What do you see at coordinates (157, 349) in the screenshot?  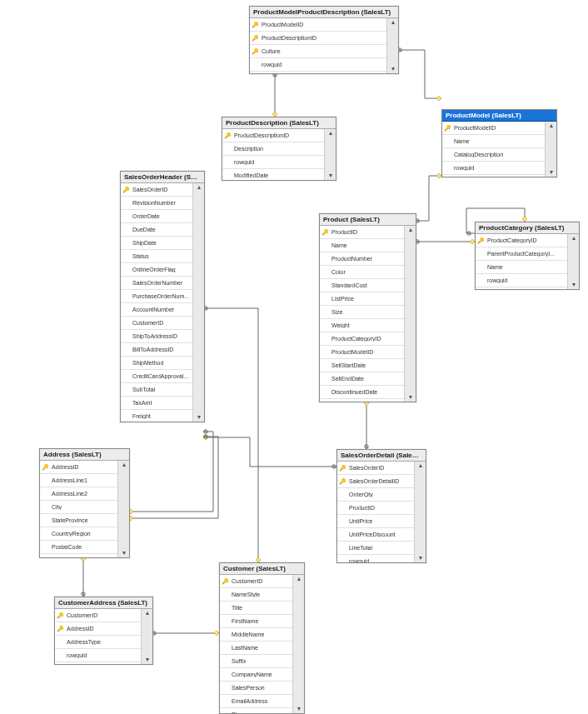 I see `table-row: BillToAddressID` at bounding box center [157, 349].